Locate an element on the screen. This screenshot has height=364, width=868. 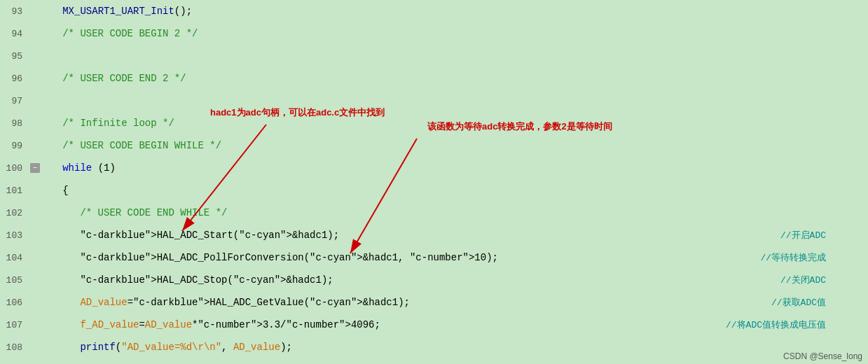
line-number: 103 is located at coordinates (14, 235).